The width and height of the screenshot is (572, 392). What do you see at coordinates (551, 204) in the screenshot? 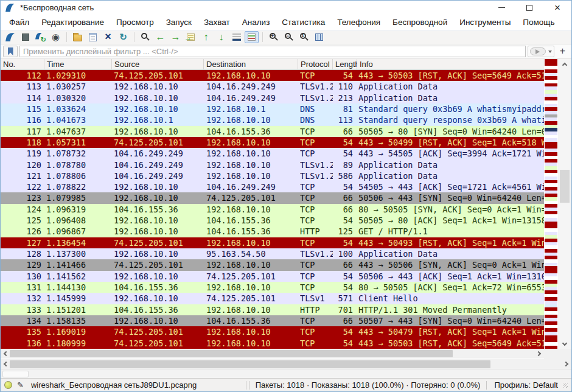
I see `packet-minimap` at bounding box center [551, 204].